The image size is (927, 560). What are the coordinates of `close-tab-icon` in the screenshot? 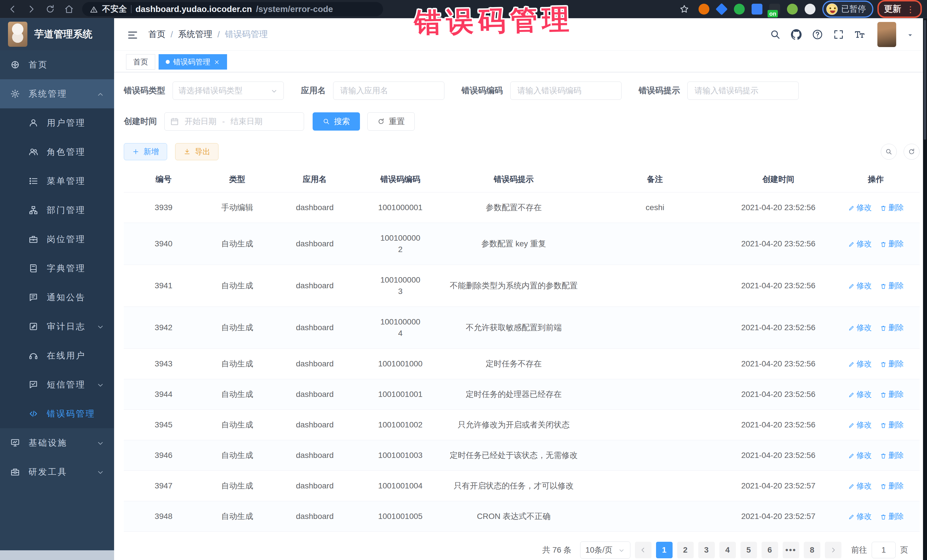 It's located at (217, 62).